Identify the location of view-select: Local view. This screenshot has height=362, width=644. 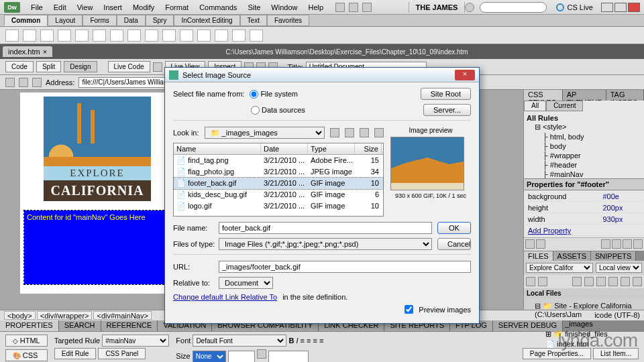
(619, 268).